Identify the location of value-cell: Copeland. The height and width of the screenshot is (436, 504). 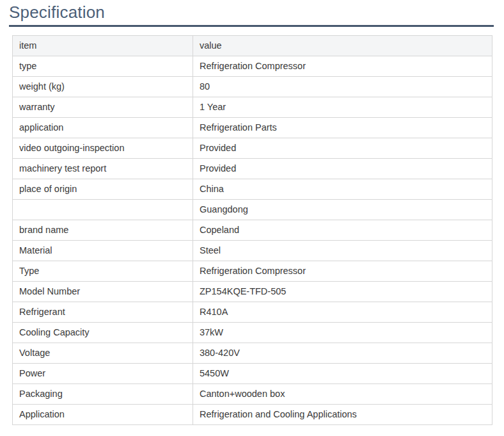
(342, 230).